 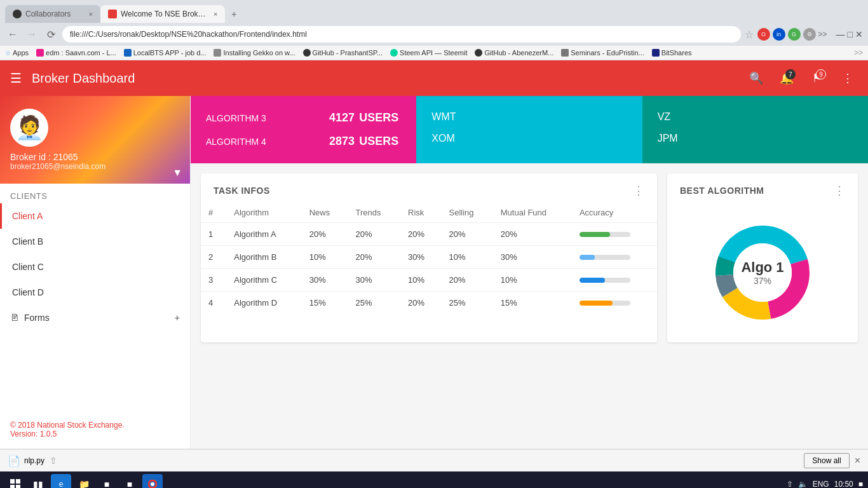 I want to click on app-title: Broker Dashboard, so click(x=384, y=79).